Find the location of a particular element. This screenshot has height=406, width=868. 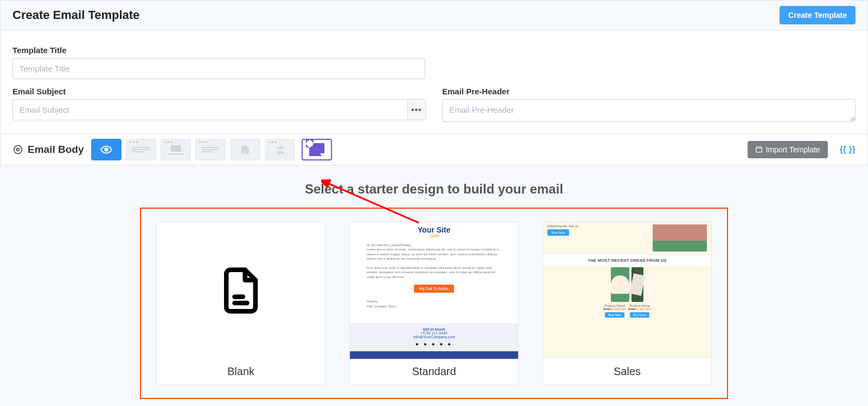

label-template-title: Template Title is located at coordinates (219, 50).